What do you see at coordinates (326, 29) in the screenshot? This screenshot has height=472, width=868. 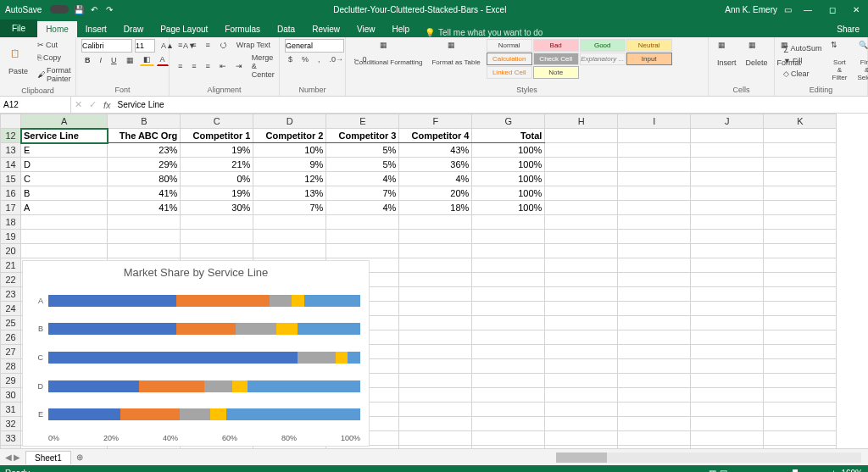 I see `tab-review: Review` at bounding box center [326, 29].